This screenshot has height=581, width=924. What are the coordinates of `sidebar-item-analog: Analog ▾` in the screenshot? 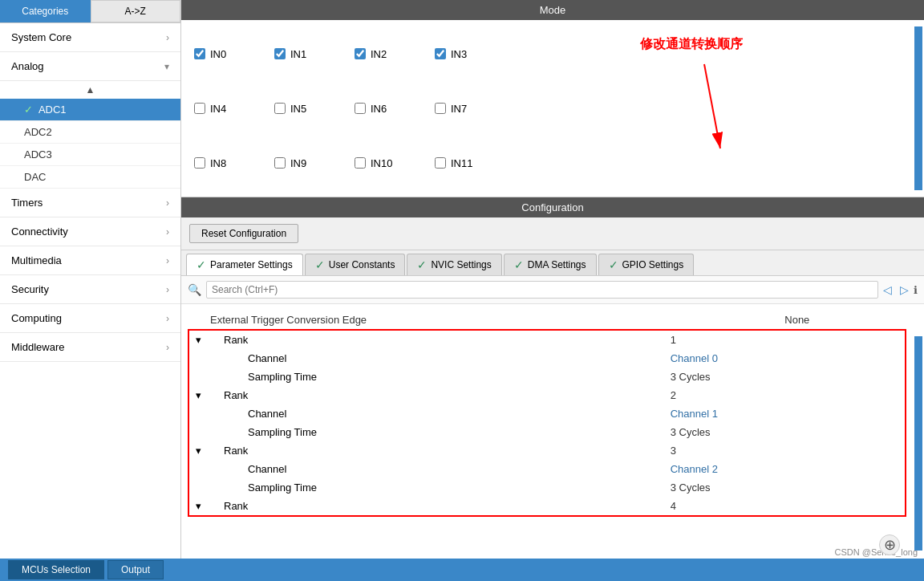 It's located at (90, 67).